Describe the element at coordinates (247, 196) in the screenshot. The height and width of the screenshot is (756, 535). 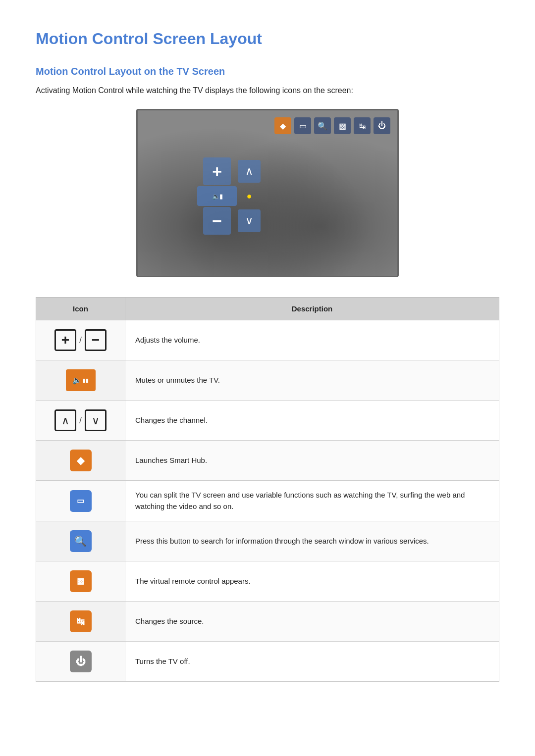
I see `tv-center-controls: + ∧ 🔈▮ ● − ∨` at that location.